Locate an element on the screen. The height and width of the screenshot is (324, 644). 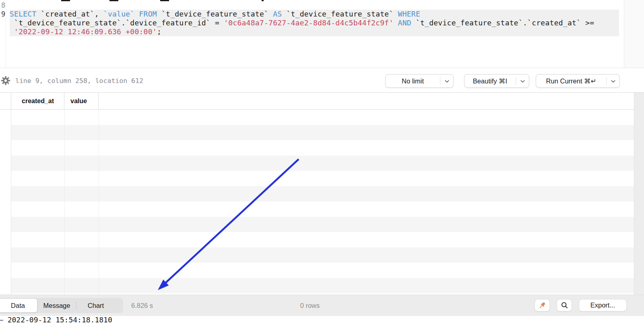
row-count: 0 rows is located at coordinates (310, 305).